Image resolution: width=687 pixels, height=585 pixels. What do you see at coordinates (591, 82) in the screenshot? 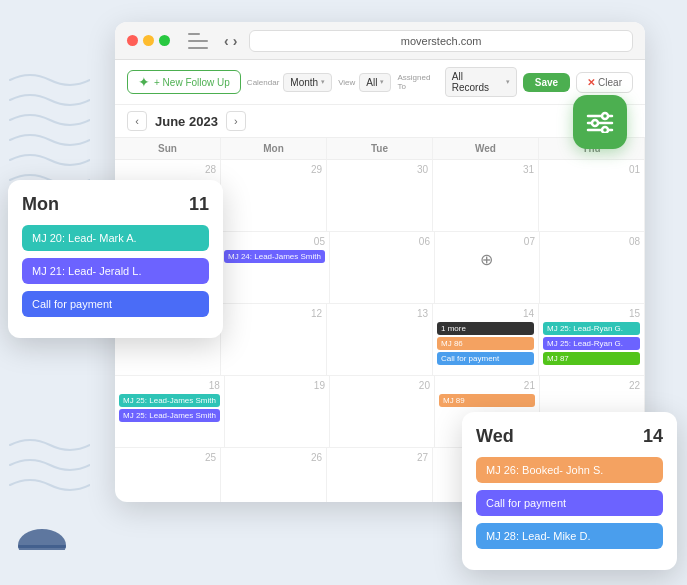
I see `x-icon: ✕` at bounding box center [591, 82].